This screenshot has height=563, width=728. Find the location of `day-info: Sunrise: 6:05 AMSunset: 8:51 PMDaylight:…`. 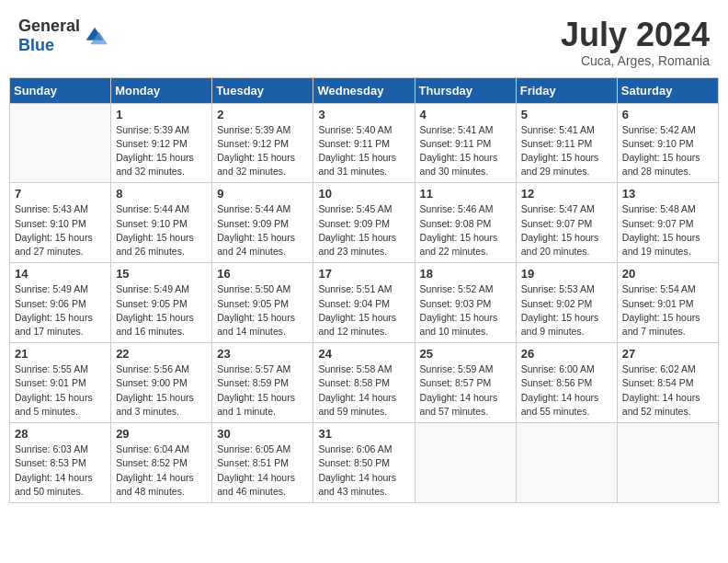

day-info: Sunrise: 6:05 AMSunset: 8:51 PMDaylight:… is located at coordinates (263, 471).